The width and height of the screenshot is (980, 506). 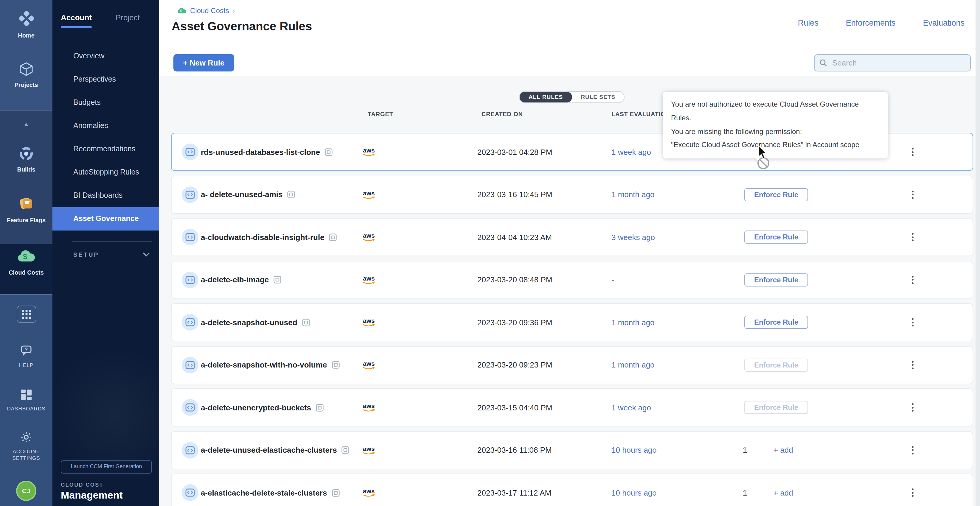 What do you see at coordinates (106, 103) in the screenshot?
I see `sidebar-item-budgets: Budgets` at bounding box center [106, 103].